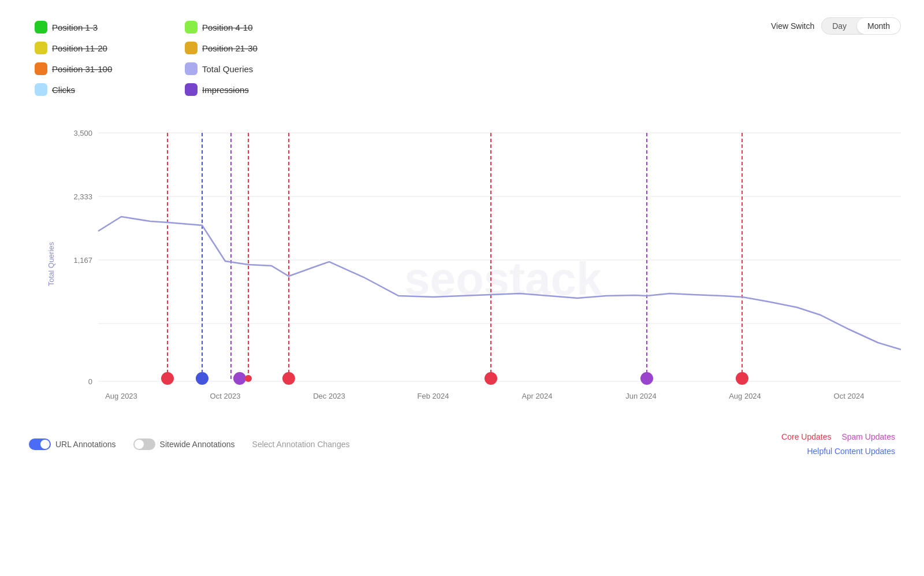 The height and width of the screenshot is (576, 924). Describe the element at coordinates (243, 90) in the screenshot. I see `legend-item-impressions: Impressions` at that location.